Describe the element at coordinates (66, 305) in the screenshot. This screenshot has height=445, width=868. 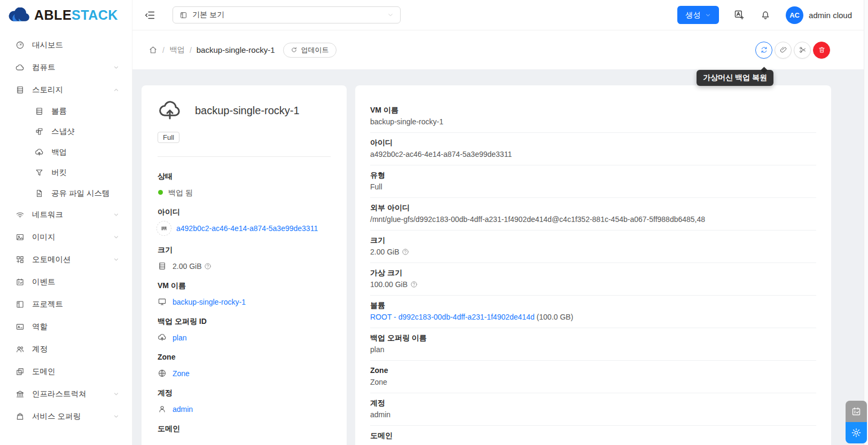
I see `sidebar-item: 프로젝트` at that location.